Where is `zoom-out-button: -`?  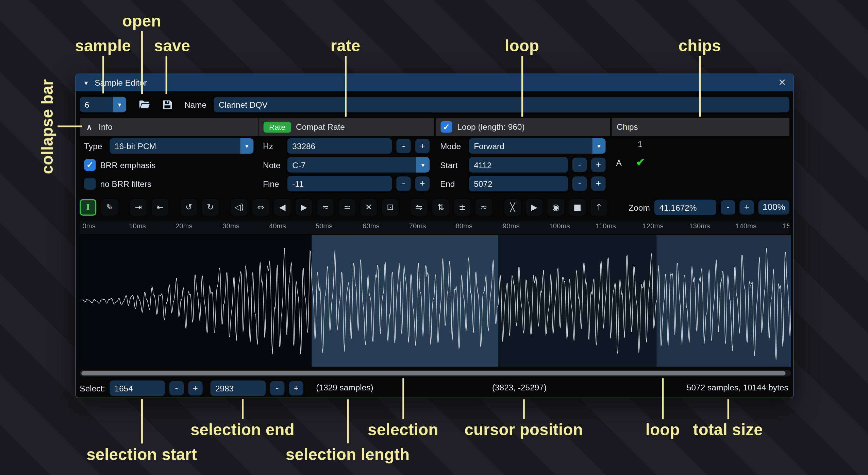 zoom-out-button: - is located at coordinates (728, 207).